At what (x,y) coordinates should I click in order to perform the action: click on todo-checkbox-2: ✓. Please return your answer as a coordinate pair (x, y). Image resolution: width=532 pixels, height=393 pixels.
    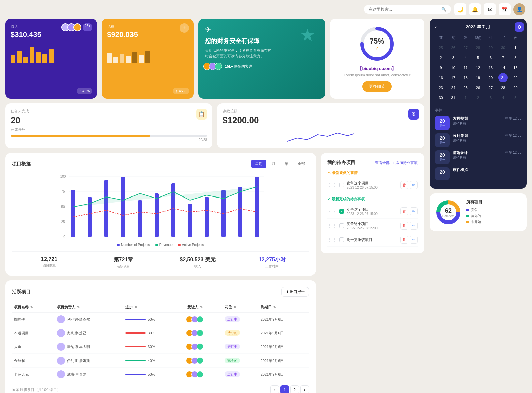
    Looking at the image, I should click on (342, 211).